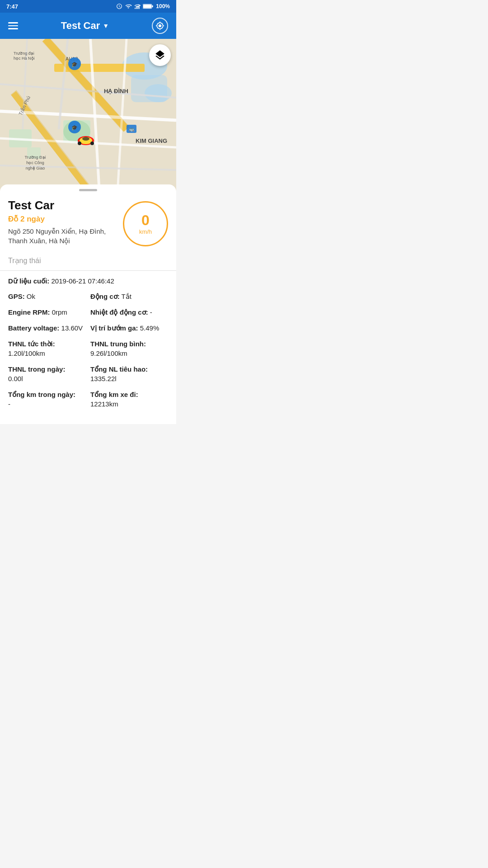 The width and height of the screenshot is (488, 868). Describe the element at coordinates (88, 116) in the screenshot. I see `map-background: HẠ ĐÌNH KIM GIANG AH13 Trần Phú Trường Đ…` at that location.